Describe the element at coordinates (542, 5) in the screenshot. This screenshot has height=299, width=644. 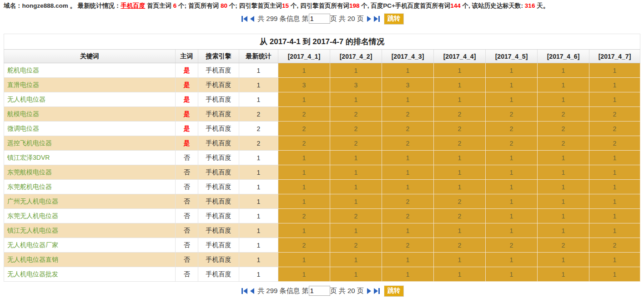
I see `stats-segment: 天。` at that location.